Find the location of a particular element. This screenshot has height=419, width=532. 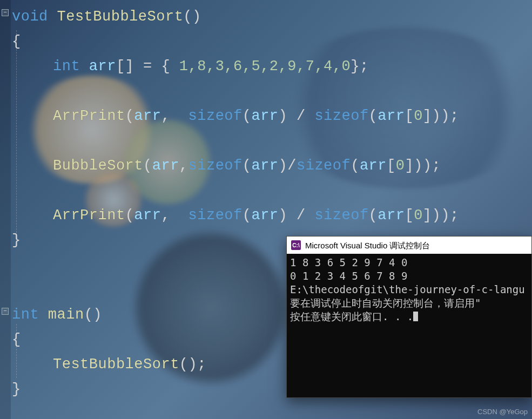

console-titlebar: C:\ Microsoft Visual Studio 调试控制台 is located at coordinates (409, 245).